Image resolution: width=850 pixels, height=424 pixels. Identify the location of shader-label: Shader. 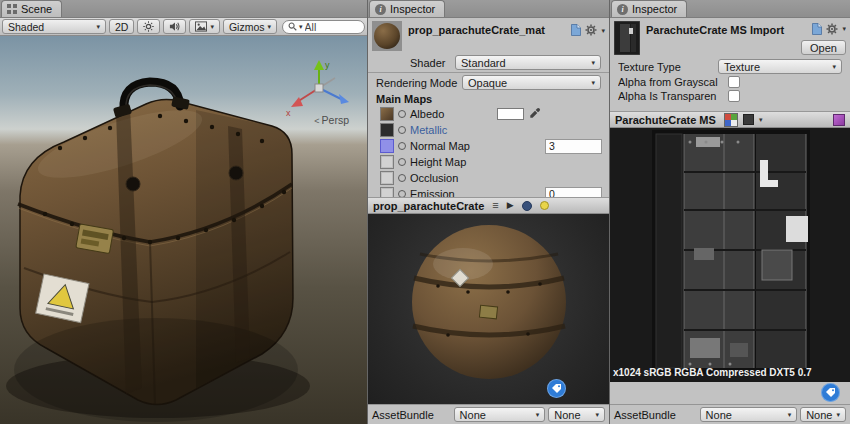
(432, 63).